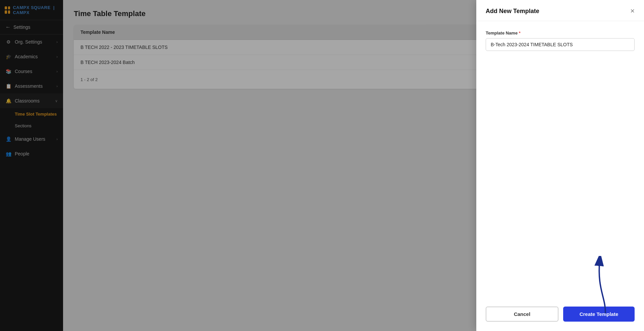 The image size is (644, 331). What do you see at coordinates (513, 11) in the screenshot?
I see `modal-title: Add New Template` at bounding box center [513, 11].